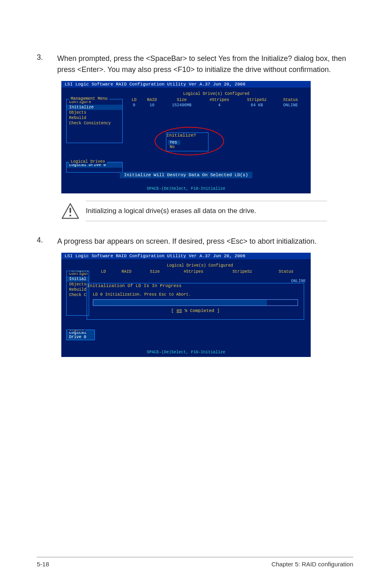  I want to click on warning-callout: Initializing a logical drive(s) erases a…, so click(194, 211).